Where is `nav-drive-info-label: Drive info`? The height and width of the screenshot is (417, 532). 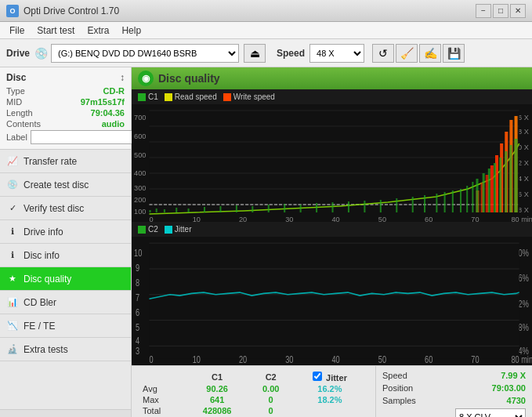
nav-drive-info-label: Drive info is located at coordinates (44, 232).